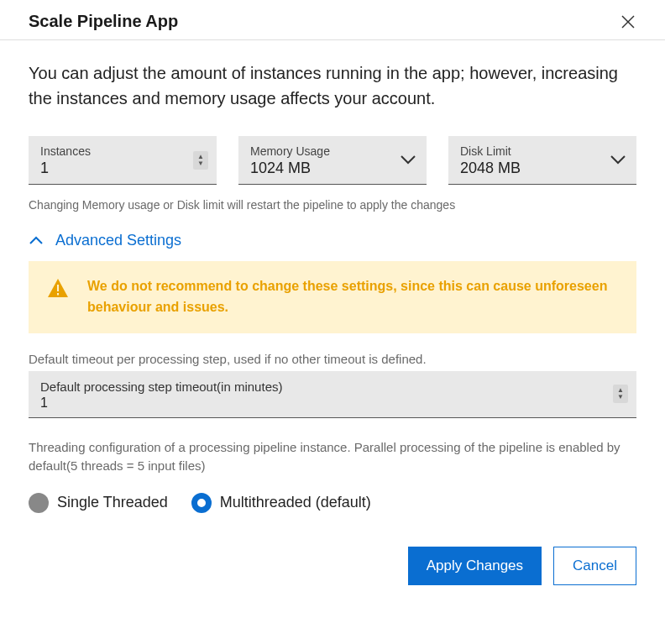  Describe the element at coordinates (113, 502) in the screenshot. I see `single-threaded-label: Single Threaded` at that location.